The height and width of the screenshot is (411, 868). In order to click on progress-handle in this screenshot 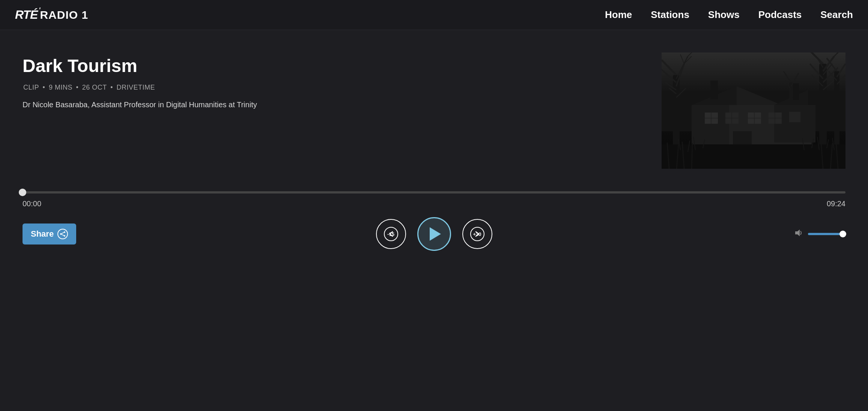, I will do `click(23, 192)`.